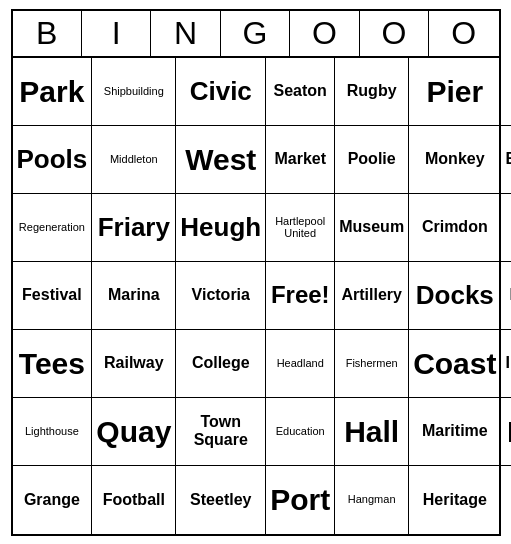  I want to click on cell-text: Hartlepool United, so click(300, 227).